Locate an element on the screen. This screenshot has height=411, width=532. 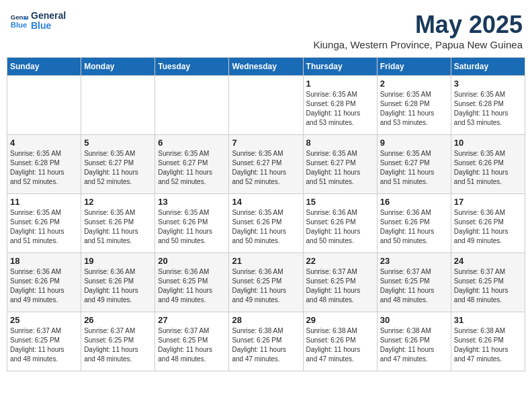
table-row: 29Sunrise: 6:38 AM Sunset: 6:26 PM Dayli… is located at coordinates (340, 342).